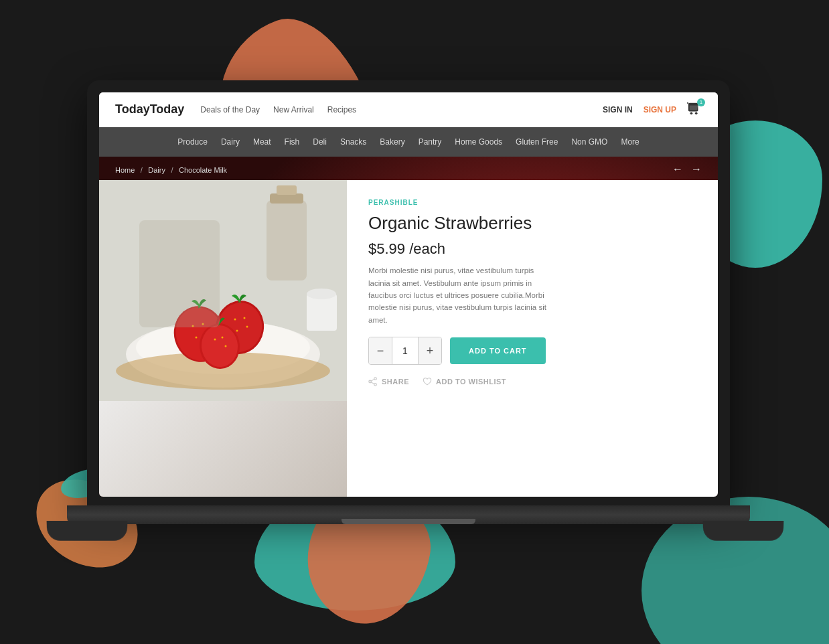 Image resolution: width=829 pixels, height=644 pixels. Describe the element at coordinates (203, 170) in the screenshot. I see `breadcrumb-item: Chocolate Milk` at that location.